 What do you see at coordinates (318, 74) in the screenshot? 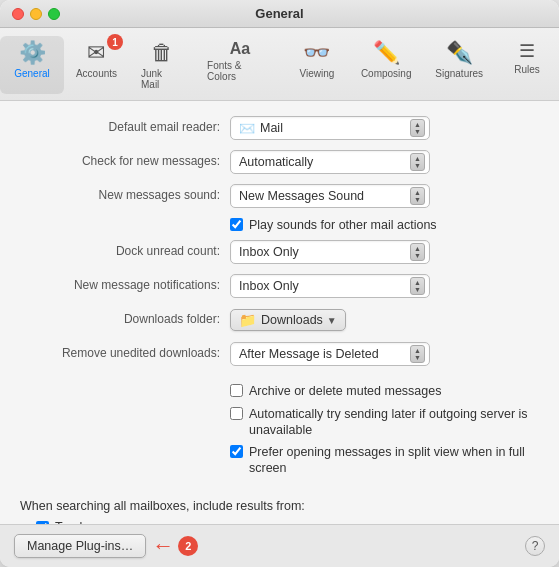
I see `viewing-label: Viewing` at bounding box center [318, 74].